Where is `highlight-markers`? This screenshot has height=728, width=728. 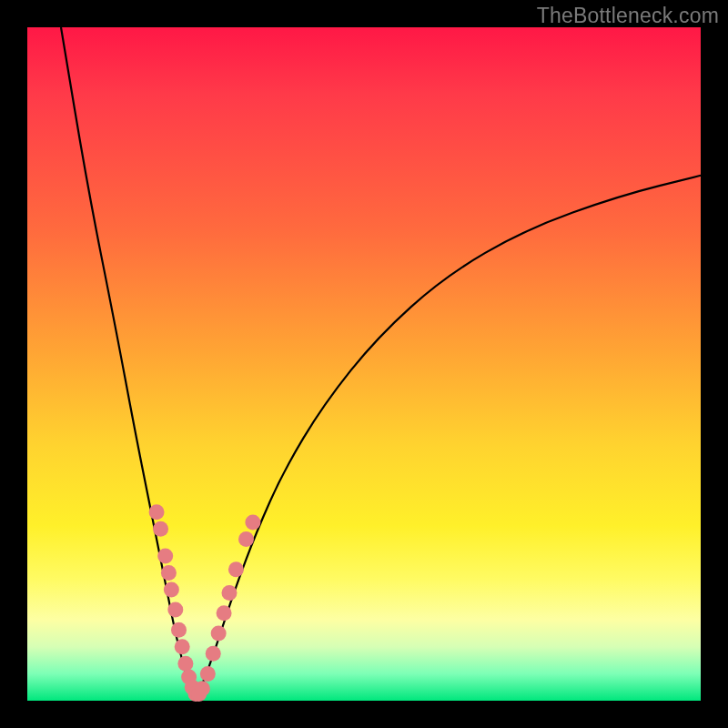
highlight-markers is located at coordinates (206, 602).